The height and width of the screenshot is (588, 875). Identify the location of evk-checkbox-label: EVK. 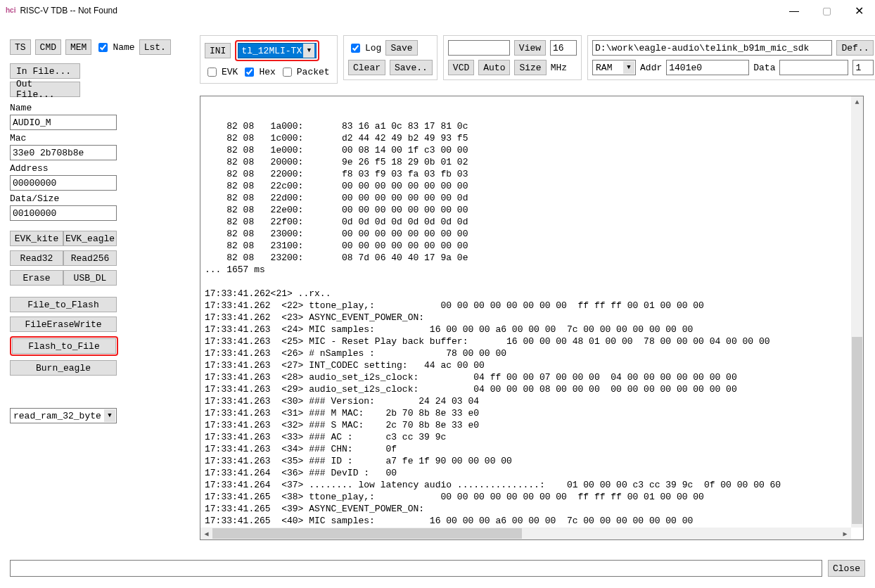
(229, 72).